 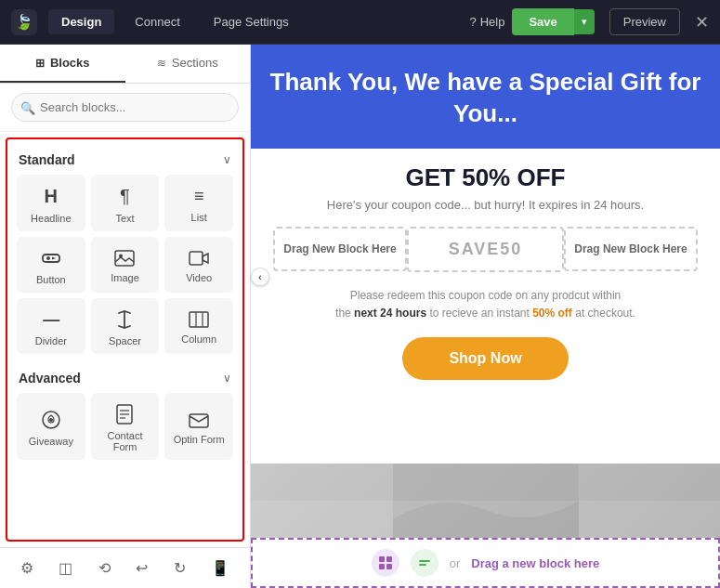 What do you see at coordinates (104, 568) in the screenshot?
I see `refresh-icon: ⟲` at bounding box center [104, 568].